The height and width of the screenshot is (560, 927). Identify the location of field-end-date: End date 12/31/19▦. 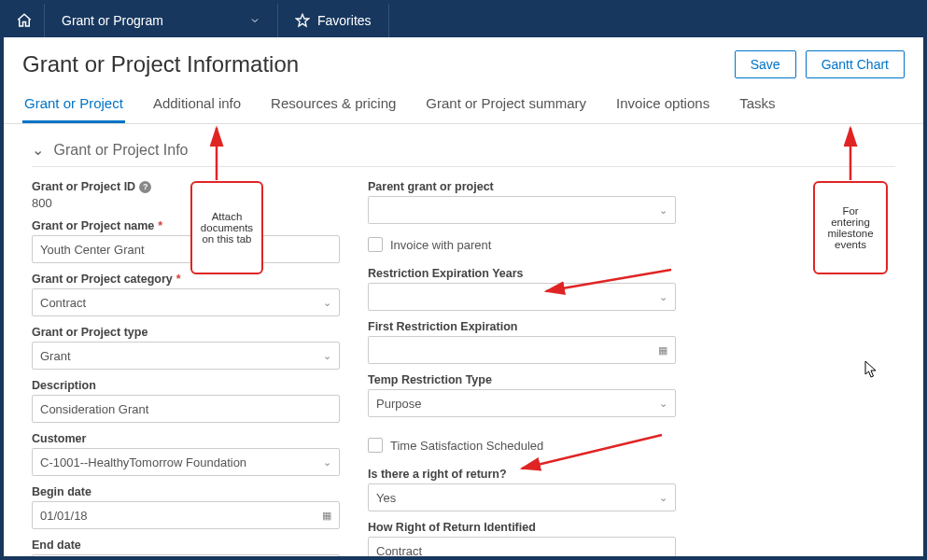
(186, 549).